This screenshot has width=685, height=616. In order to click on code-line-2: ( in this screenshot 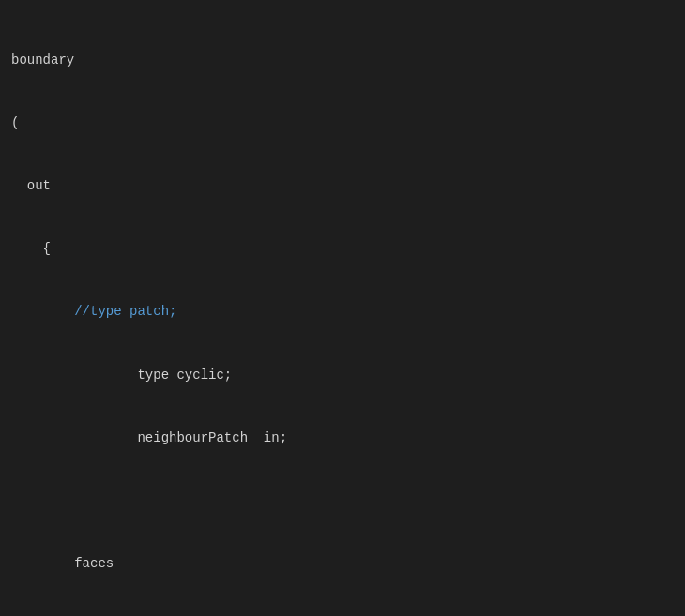, I will do `click(342, 123)`.